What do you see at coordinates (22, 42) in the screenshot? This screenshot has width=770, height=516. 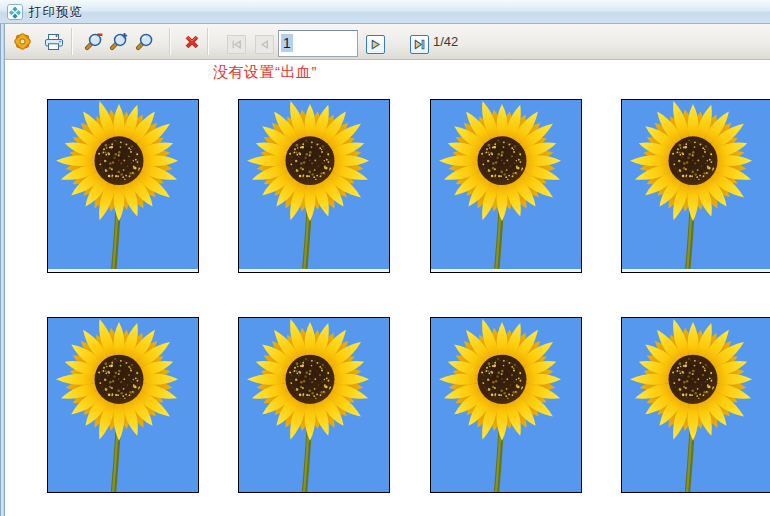 I see `settings-button` at bounding box center [22, 42].